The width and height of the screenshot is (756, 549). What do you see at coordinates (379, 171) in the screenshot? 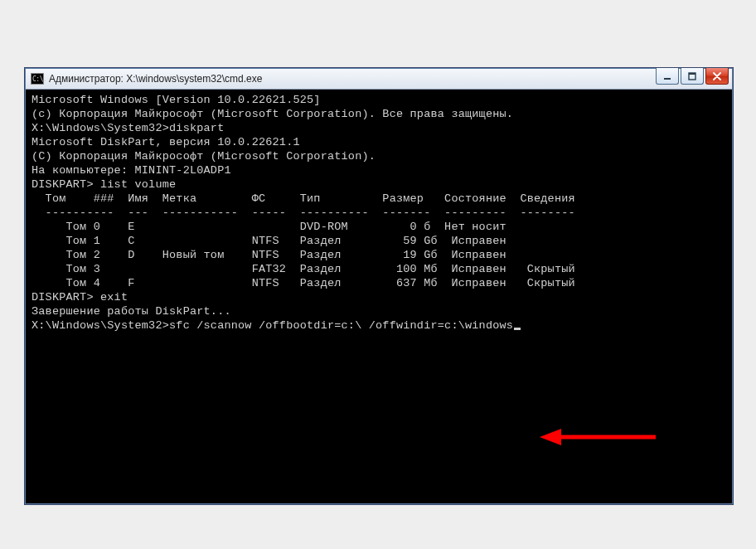
I see `terminal-line: На компьютере: MININT-2L0ADP1` at bounding box center [379, 171].